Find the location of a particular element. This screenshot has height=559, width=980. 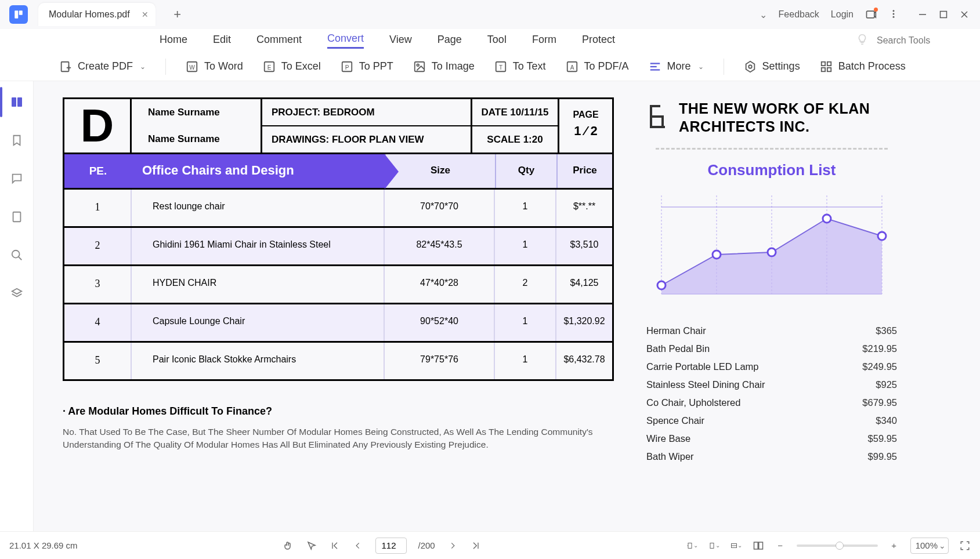

sidebar is located at coordinates (17, 306).